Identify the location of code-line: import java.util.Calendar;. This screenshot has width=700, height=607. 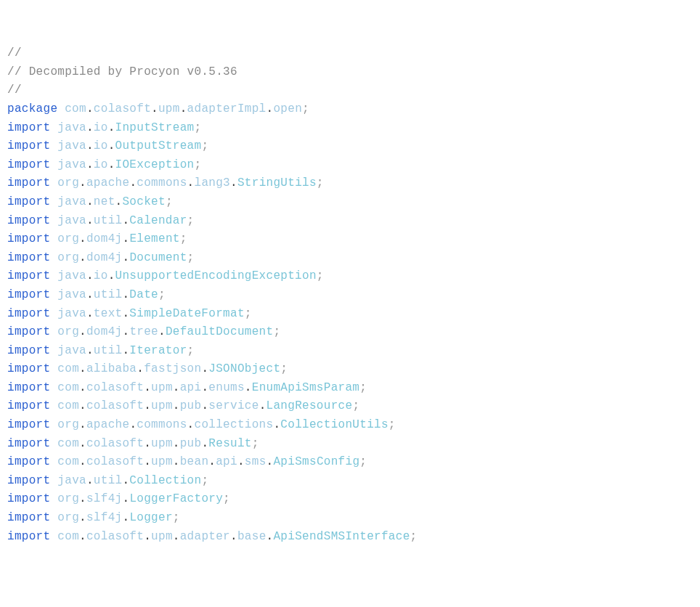
(350, 221).